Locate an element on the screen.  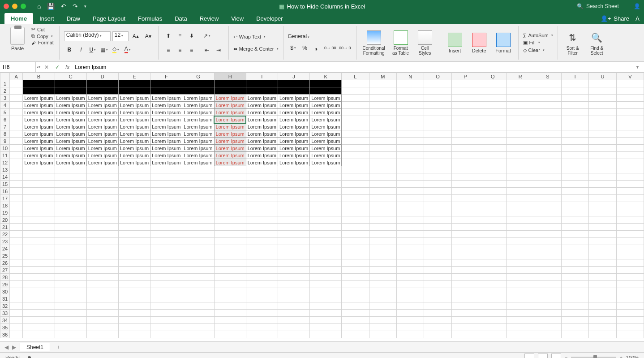
row-header: 19 is located at coordinates (5, 213).